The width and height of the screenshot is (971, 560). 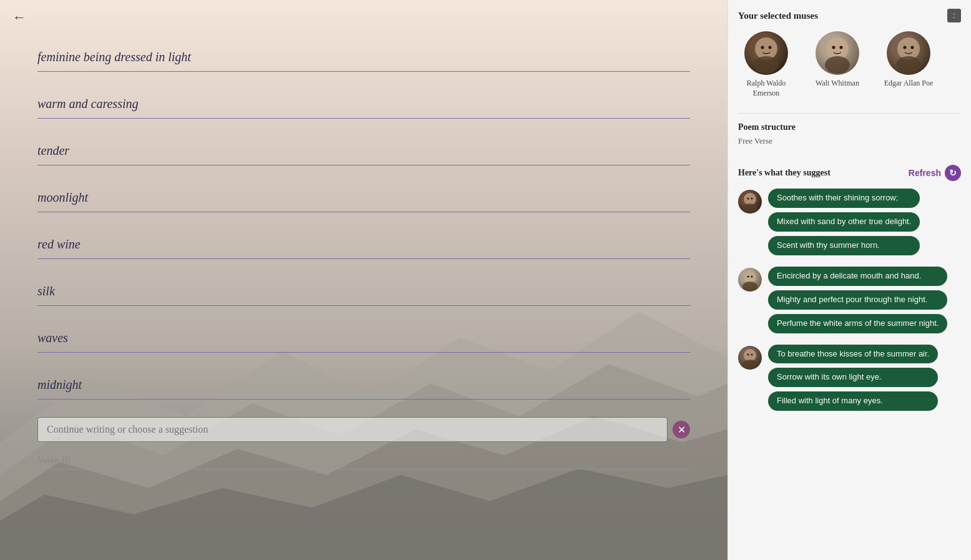 What do you see at coordinates (935, 173) in the screenshot?
I see `refresh-button: Refresh ↻` at bounding box center [935, 173].